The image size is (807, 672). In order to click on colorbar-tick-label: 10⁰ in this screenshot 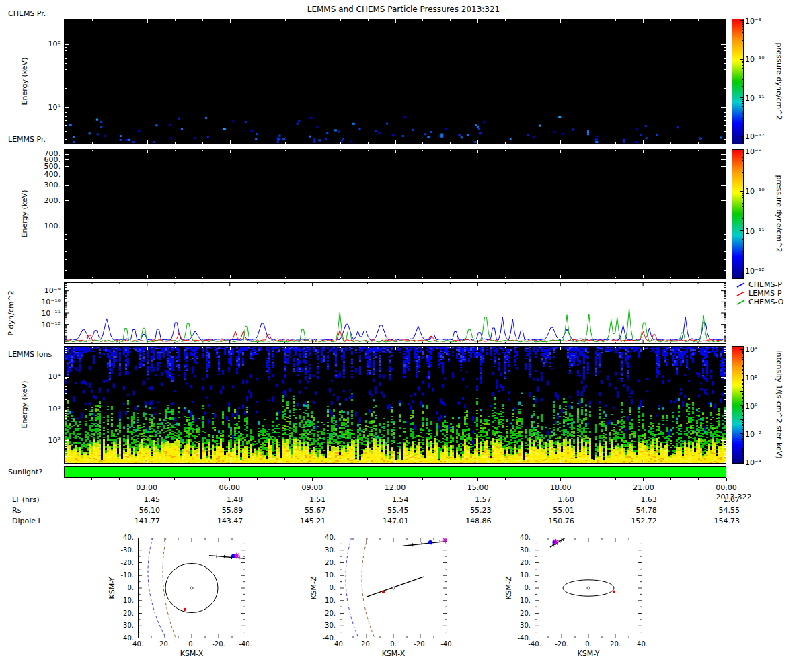, I will do `click(761, 406)`.